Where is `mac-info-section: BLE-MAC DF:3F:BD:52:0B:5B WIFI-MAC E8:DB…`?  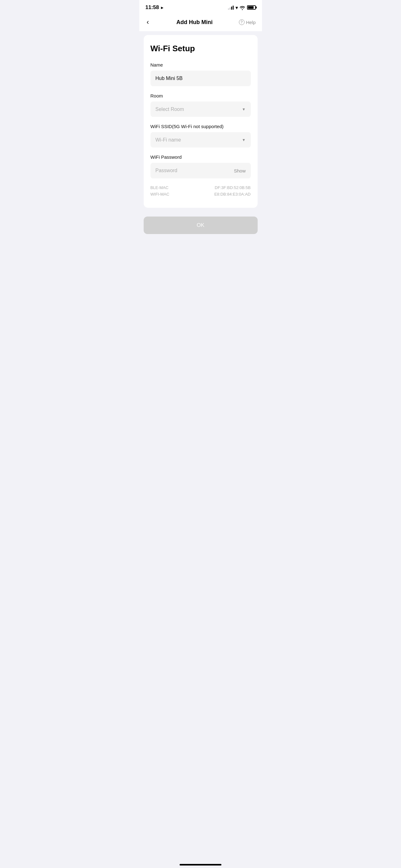 mac-info-section: BLE-MAC DF:3F:BD:52:0B:5B WIFI-MAC E8:DB… is located at coordinates (201, 191).